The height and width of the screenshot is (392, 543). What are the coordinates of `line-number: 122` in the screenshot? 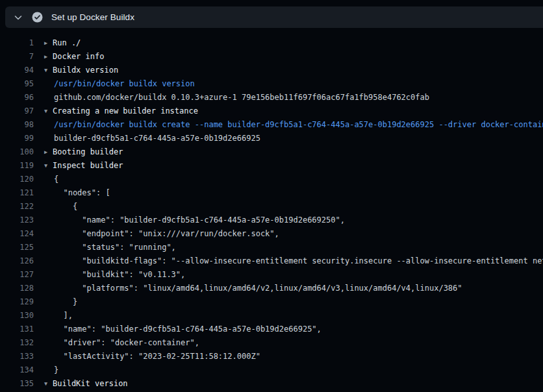 It's located at (17, 206).